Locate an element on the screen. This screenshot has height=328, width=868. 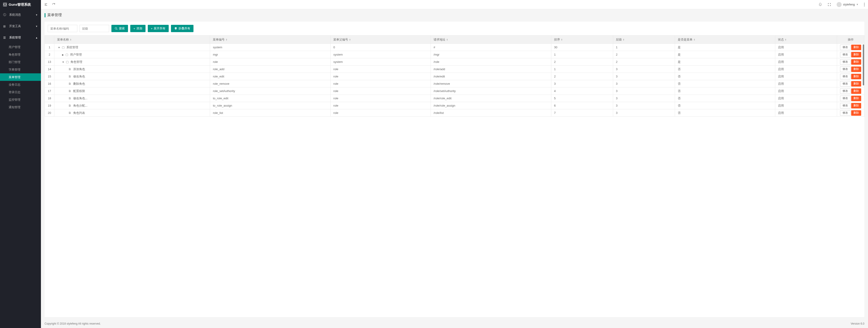
nav-item: 角色管理 is located at coordinates (20, 55).